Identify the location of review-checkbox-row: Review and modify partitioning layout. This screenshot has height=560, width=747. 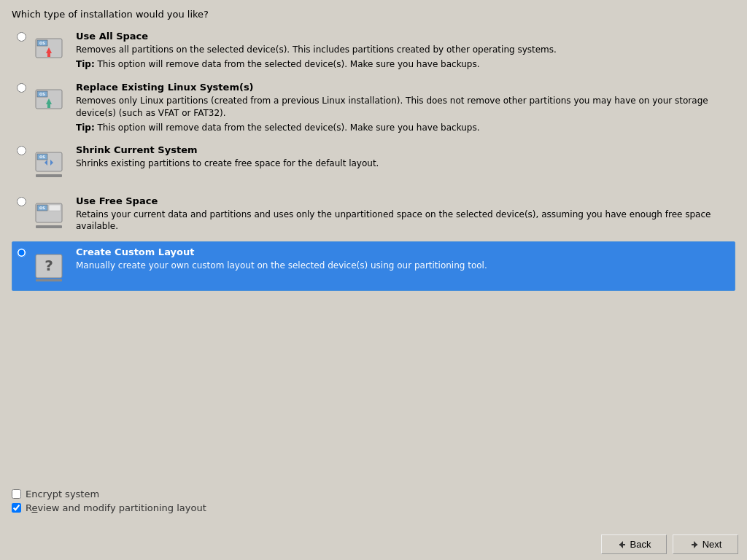
(109, 508).